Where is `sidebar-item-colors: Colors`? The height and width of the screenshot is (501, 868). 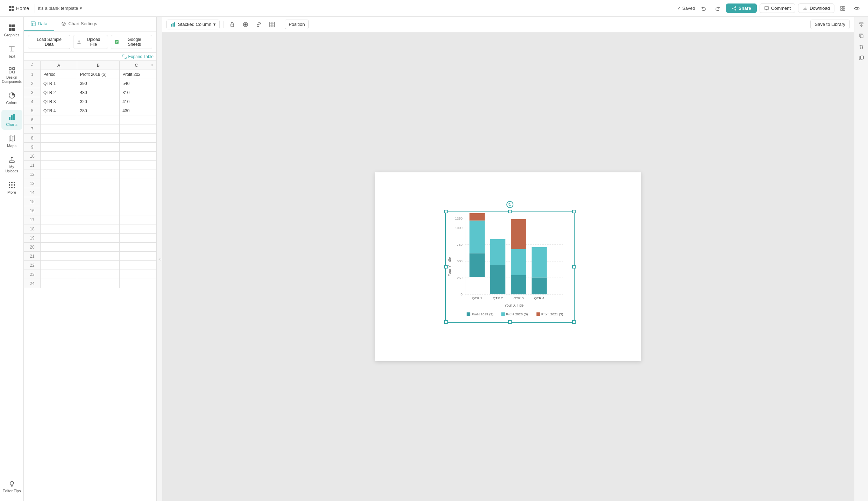 sidebar-item-colors: Colors is located at coordinates (12, 98).